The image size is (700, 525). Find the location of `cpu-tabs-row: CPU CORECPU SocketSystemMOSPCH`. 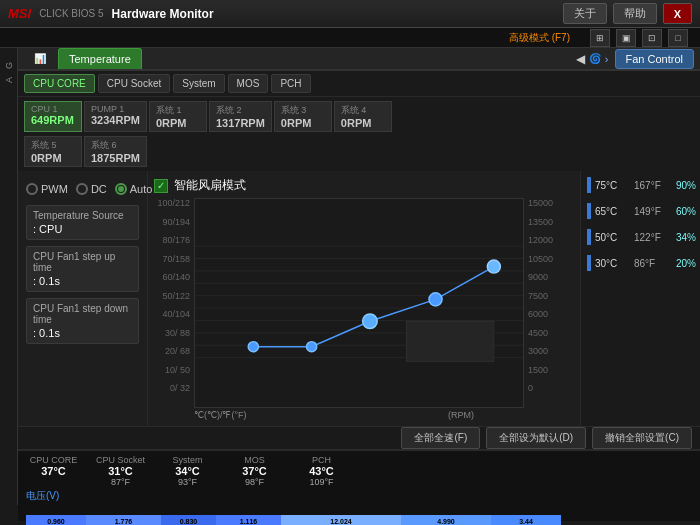

cpu-tabs-row: CPU CORECPU SocketSystemMOSPCH is located at coordinates (359, 84).